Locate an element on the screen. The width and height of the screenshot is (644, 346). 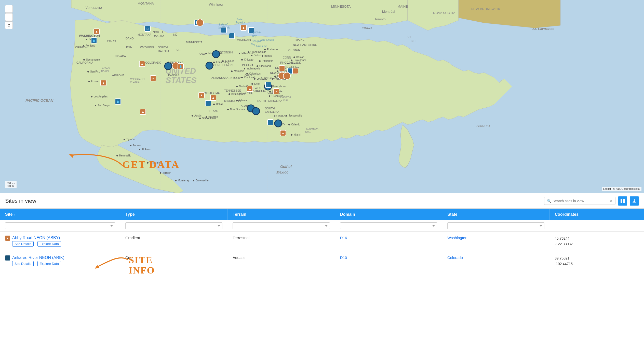
lat-2: 39.75821 is located at coordinates (597, 258).